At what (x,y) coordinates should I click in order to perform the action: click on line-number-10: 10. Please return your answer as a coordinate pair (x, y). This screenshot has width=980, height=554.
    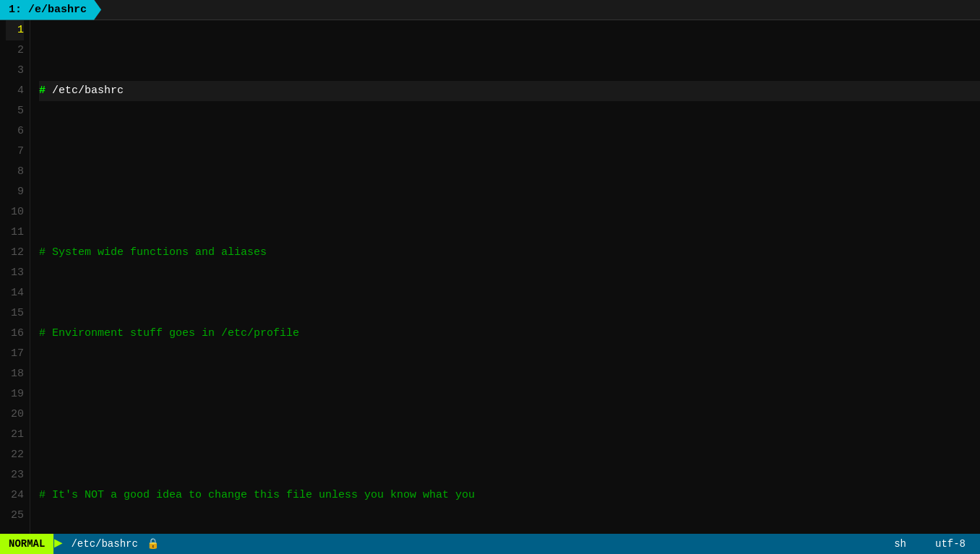
    Looking at the image, I should click on (14, 212).